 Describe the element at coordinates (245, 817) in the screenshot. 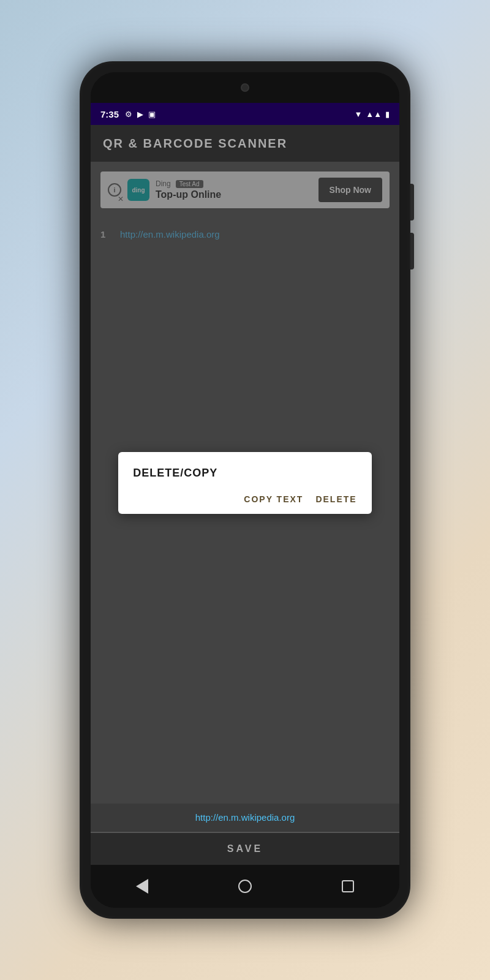

I see `bottom-url-text: http://en.m.wikipedia.org` at that location.